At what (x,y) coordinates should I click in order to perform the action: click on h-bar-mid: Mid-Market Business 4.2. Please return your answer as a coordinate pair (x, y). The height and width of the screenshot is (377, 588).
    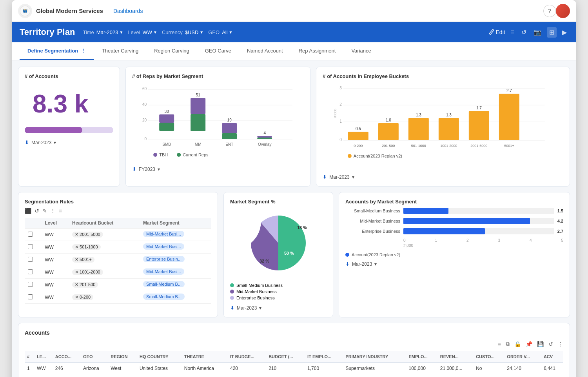
    Looking at the image, I should click on (454, 221).